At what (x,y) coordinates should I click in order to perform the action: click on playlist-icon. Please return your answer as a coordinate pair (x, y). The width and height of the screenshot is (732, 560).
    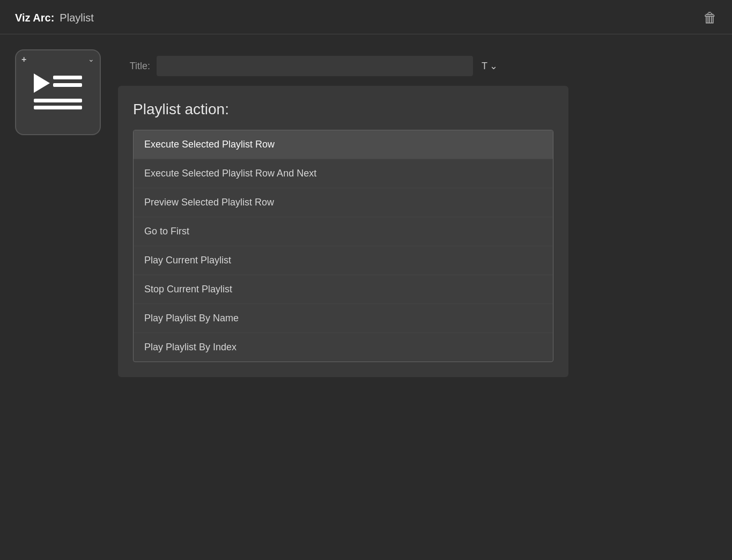
    Looking at the image, I should click on (58, 92).